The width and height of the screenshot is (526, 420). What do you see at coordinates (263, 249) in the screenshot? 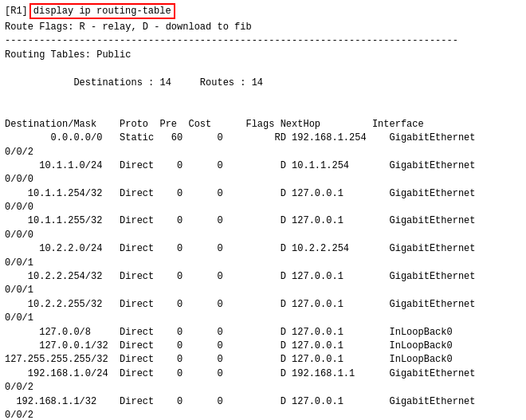
I see `table-row: 10.2.2.0/24 Direct 0 0 D 10.2.2.254 Giga…` at bounding box center [263, 249].